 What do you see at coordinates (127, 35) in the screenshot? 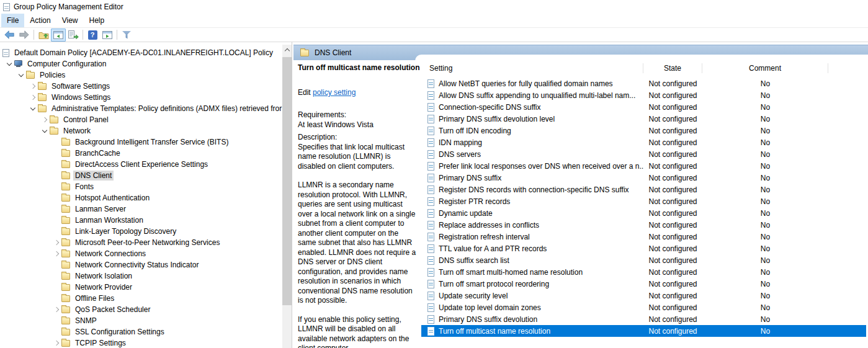
I see `filter-funnel-icon` at bounding box center [127, 35].